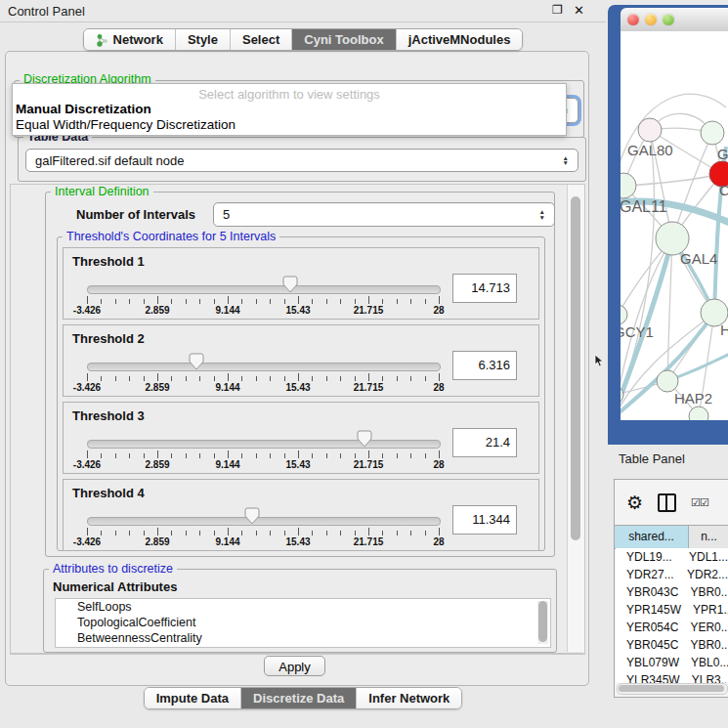 The height and width of the screenshot is (728, 728). What do you see at coordinates (193, 698) in the screenshot?
I see `tab-label: Impute Data` at bounding box center [193, 698].